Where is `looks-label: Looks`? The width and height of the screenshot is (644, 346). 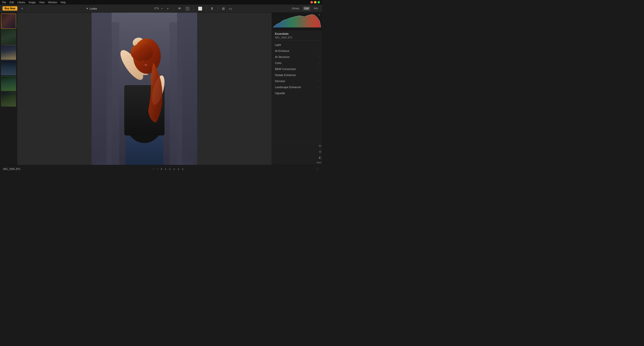
looks-label: Looks is located at coordinates (93, 9).